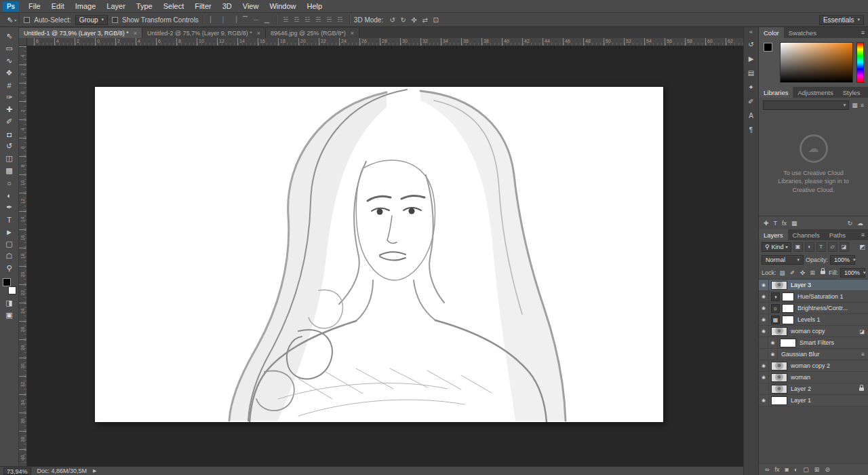  Describe the element at coordinates (823, 273) in the screenshot. I see `lock-all-icon` at that location.